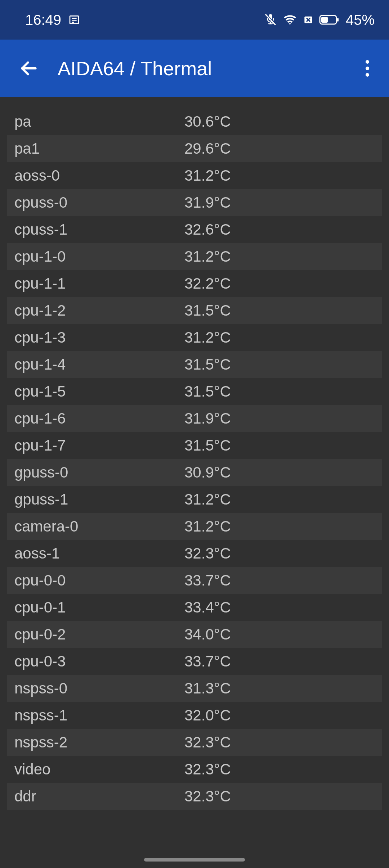 Image resolution: width=389 pixels, height=868 pixels. I want to click on table-row: nspss-132.0°C, so click(194, 715).